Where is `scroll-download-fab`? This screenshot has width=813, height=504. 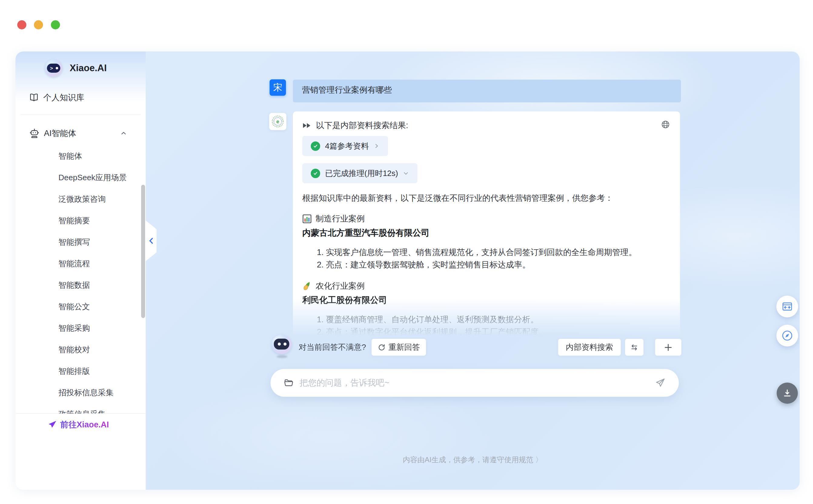
scroll-download-fab is located at coordinates (787, 393).